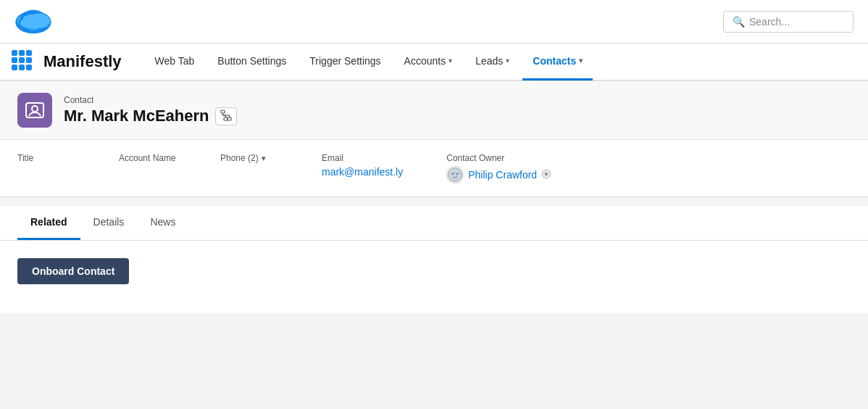 This screenshot has height=409, width=868. What do you see at coordinates (451, 61) in the screenshot?
I see `accounts-chevron-icon: ▾` at bounding box center [451, 61].